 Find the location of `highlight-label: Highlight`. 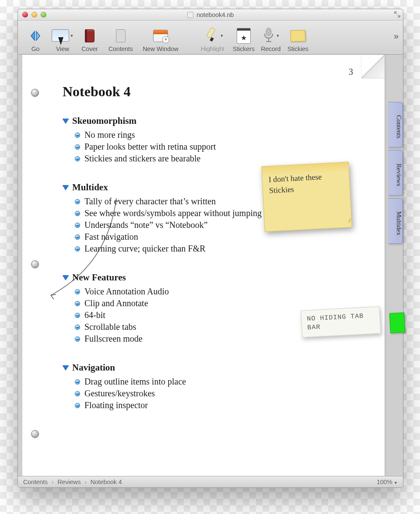

highlight-label: Highlight is located at coordinates (213, 49).